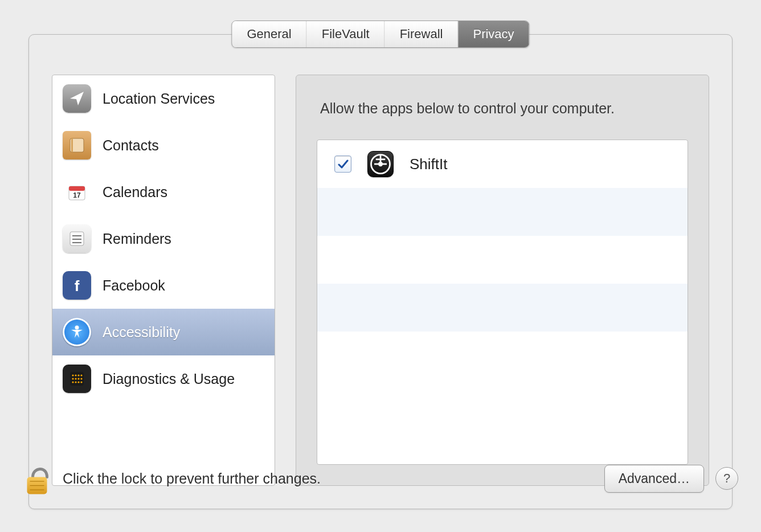  Describe the element at coordinates (380, 34) in the screenshot. I see `tab-strip: General FileVault Firewall Privacy` at that location.